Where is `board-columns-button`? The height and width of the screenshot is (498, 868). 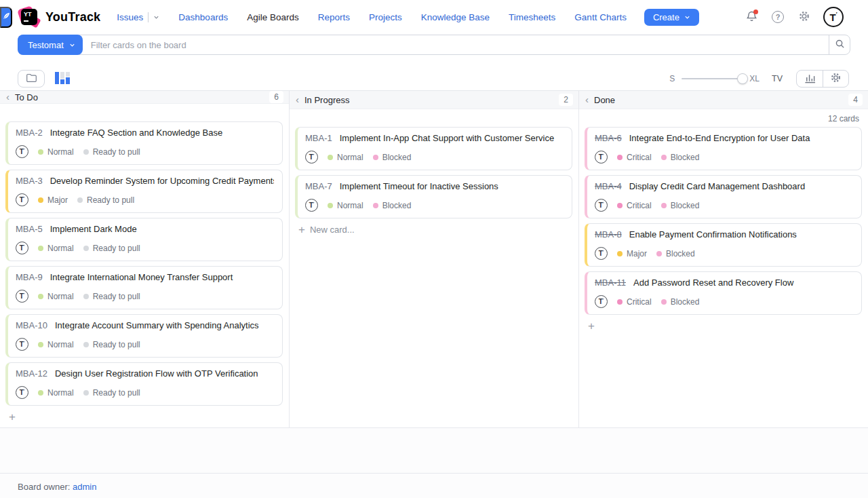
board-columns-button is located at coordinates (62, 79).